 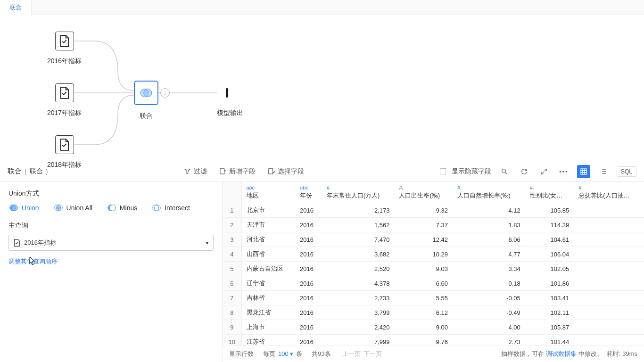 What do you see at coordinates (550, 192) in the screenshot?
I see `column-header: #.性别比(女…` at bounding box center [550, 192].